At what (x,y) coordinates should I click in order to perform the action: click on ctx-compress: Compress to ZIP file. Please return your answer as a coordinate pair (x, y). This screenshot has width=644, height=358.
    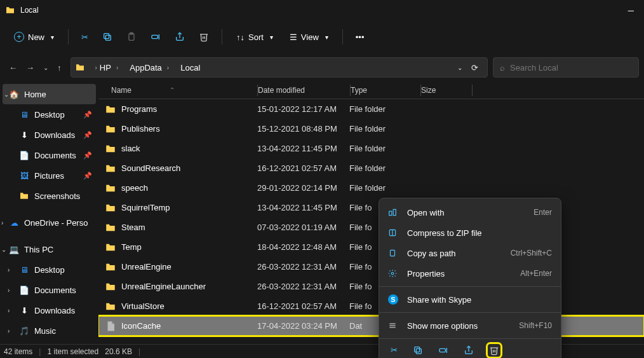
    Looking at the image, I should click on (470, 233).